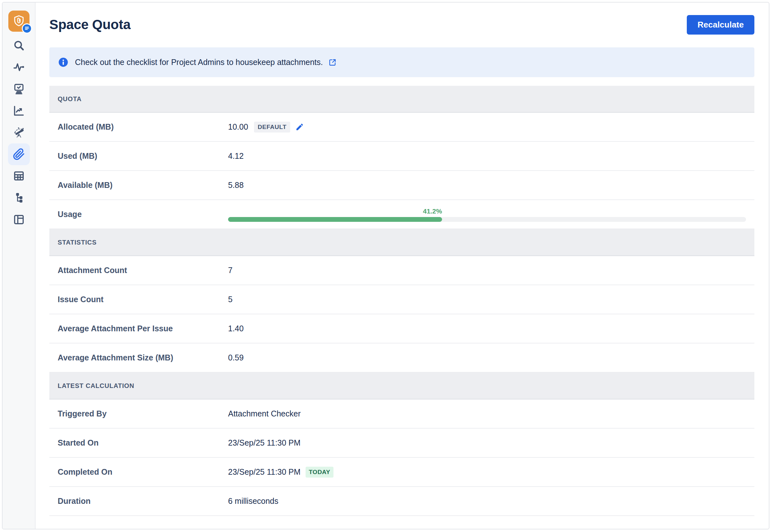 This screenshot has height=532, width=772. What do you see at coordinates (402, 62) in the screenshot?
I see `info-banner: Check out the checklist for Project Admi…` at bounding box center [402, 62].